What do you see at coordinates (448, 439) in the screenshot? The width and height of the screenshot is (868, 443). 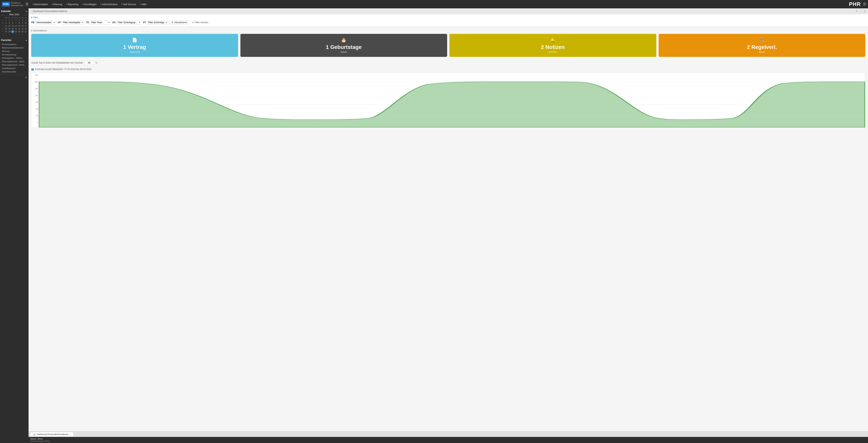 I see `user-name: Meyer, Oliver` at bounding box center [448, 439].